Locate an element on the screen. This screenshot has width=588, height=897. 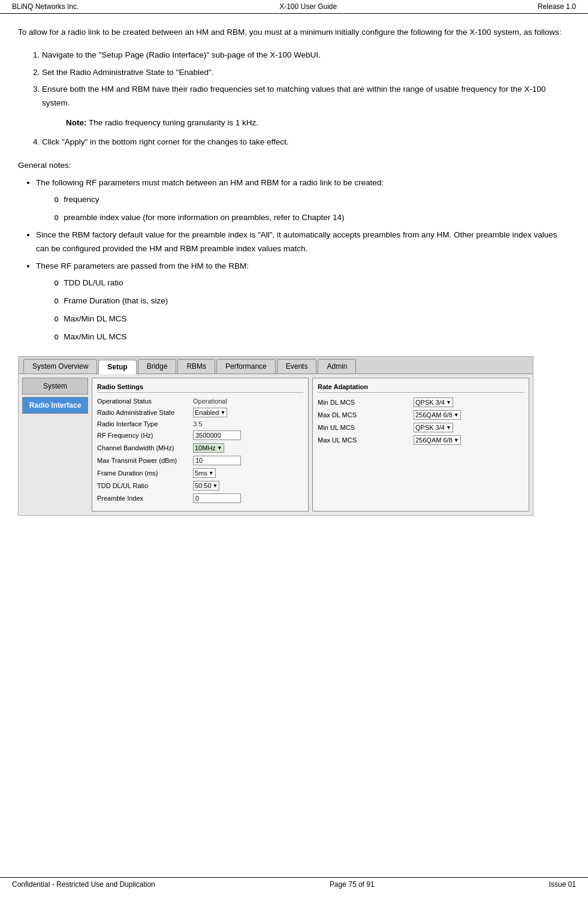
note-text: The radio frequency tuning granularity i… is located at coordinates (174, 122).